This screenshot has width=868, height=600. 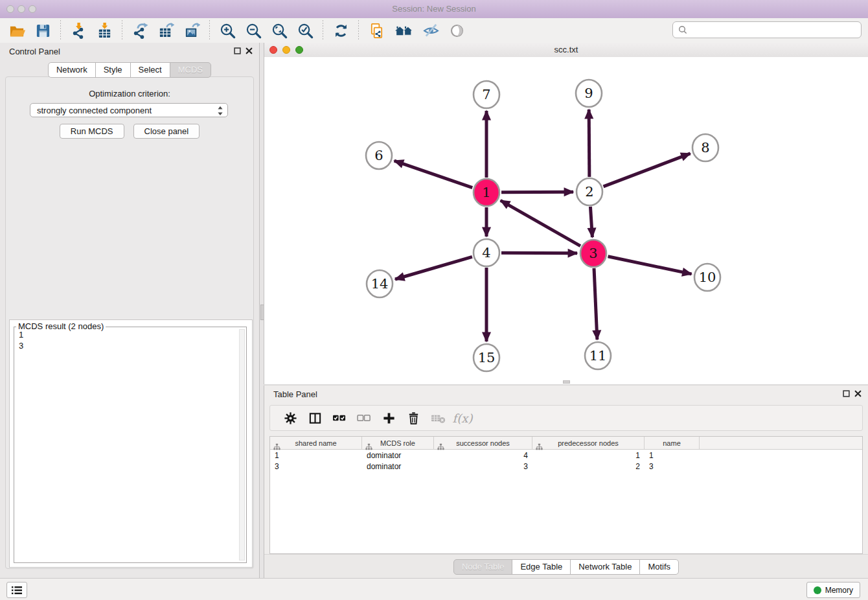 I want to click on settings-icon, so click(x=290, y=418).